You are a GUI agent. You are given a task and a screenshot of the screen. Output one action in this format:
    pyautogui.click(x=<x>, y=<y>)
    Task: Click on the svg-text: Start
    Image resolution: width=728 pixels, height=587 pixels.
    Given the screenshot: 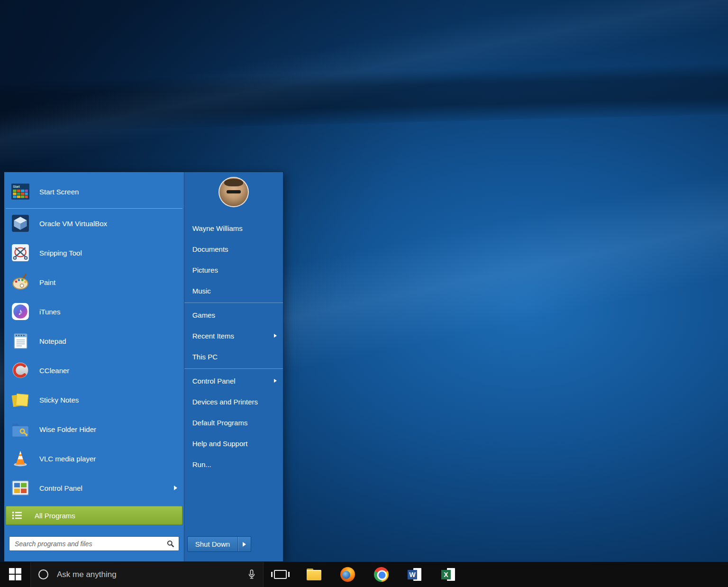 What is the action you would take?
    pyautogui.click(x=16, y=187)
    